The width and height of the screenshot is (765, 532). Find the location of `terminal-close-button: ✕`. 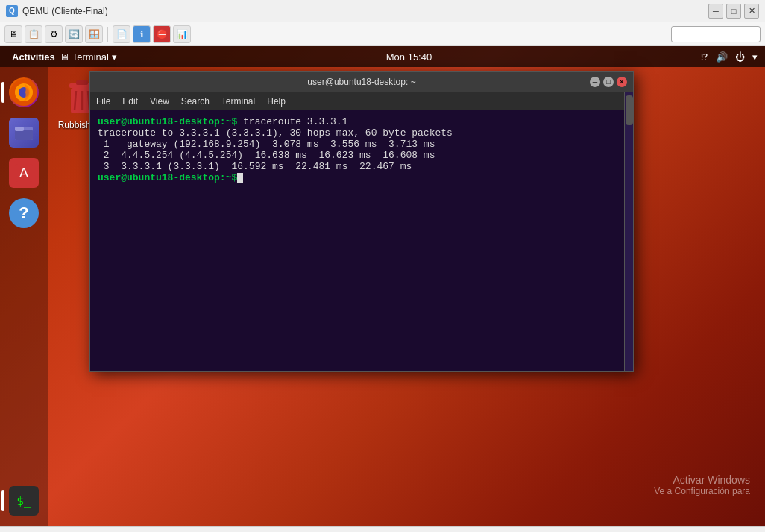

terminal-close-button: ✕ is located at coordinates (622, 82).